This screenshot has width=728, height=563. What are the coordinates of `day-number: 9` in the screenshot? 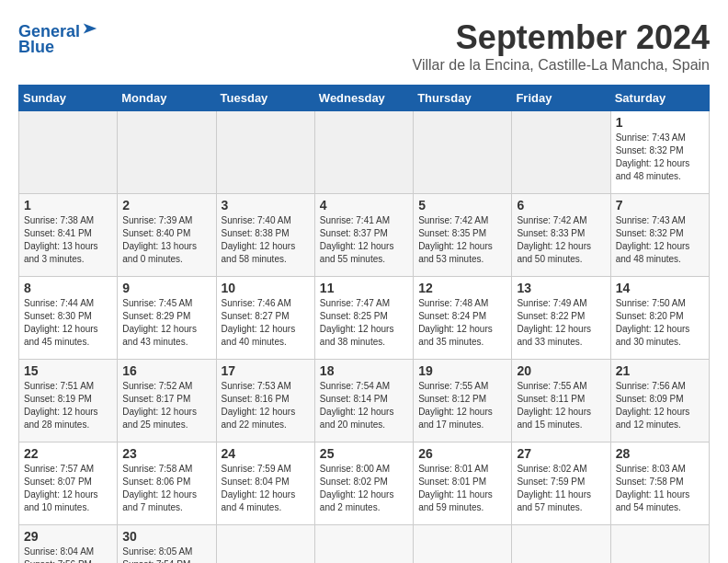 It's located at (166, 288).